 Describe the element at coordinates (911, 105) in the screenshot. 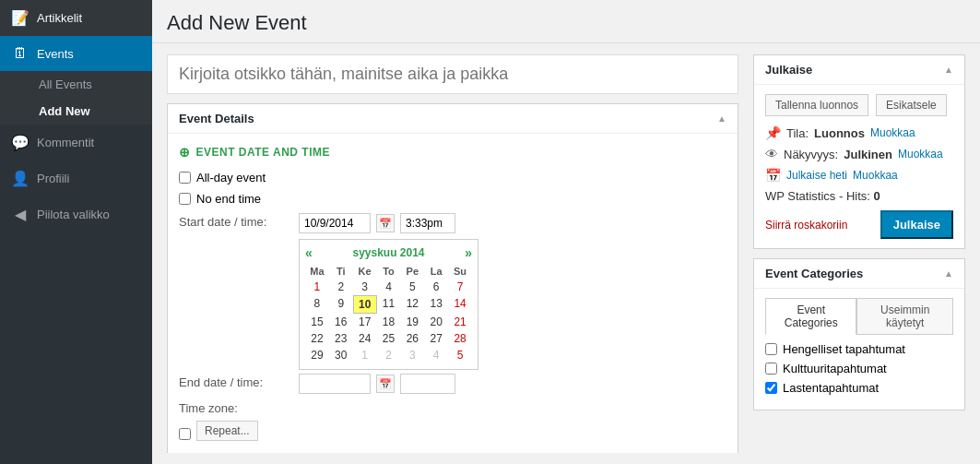

I see `preview-button: Esikatsele` at that location.